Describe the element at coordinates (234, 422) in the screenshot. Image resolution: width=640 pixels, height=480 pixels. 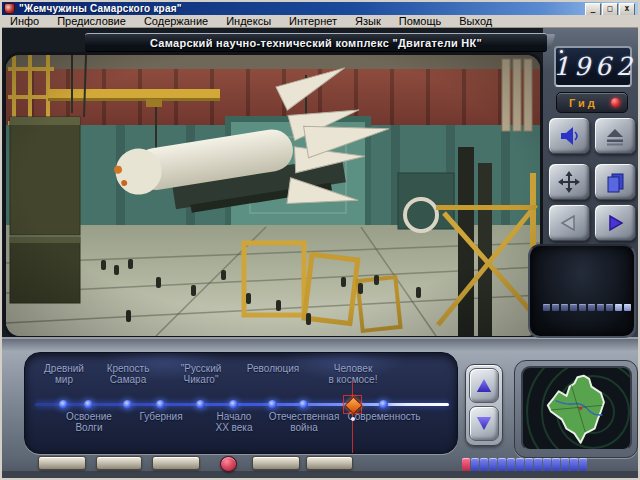
I see `timeline-item-early-20th: Начало XX века` at that location.